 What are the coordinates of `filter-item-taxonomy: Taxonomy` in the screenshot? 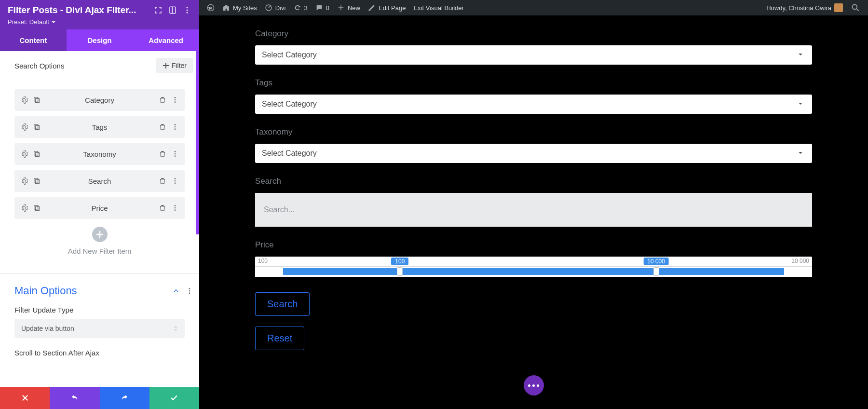 It's located at (99, 154).